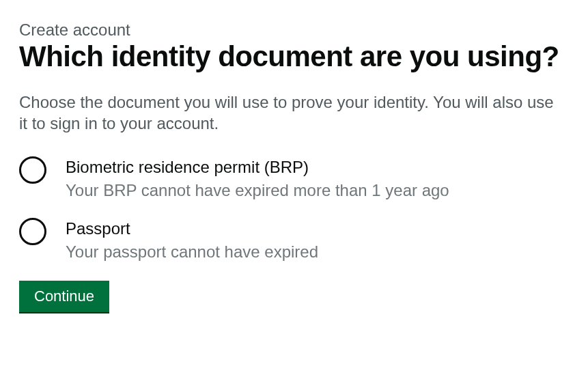 The width and height of the screenshot is (588, 392). What do you see at coordinates (294, 178) in the screenshot?
I see `radio-item-brp: Biometric residence permit (BRP) Your BR…` at bounding box center [294, 178].